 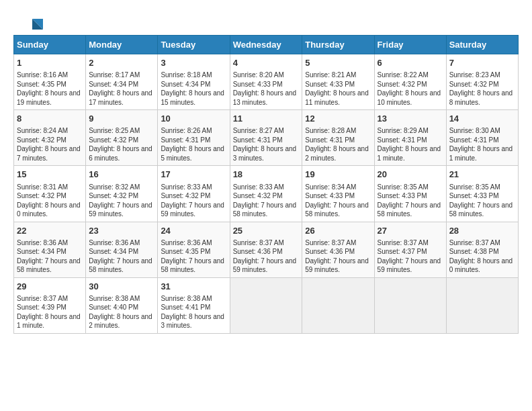 What do you see at coordinates (410, 45) in the screenshot?
I see `day-header-friday: Friday` at bounding box center [410, 45].